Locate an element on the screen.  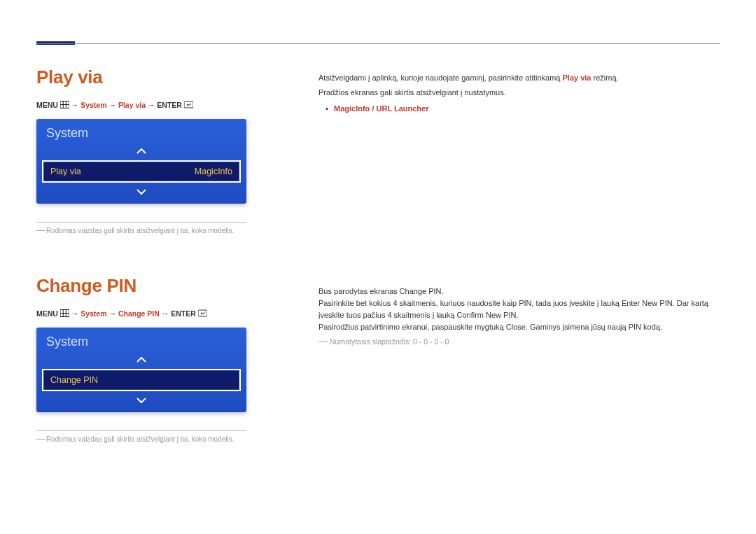
section-title: Change PIN is located at coordinates (155, 286).